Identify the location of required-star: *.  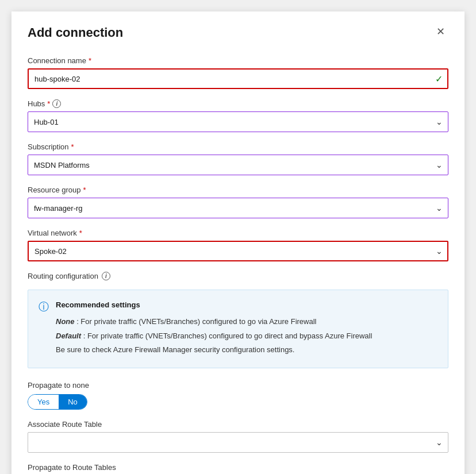
(90, 61).